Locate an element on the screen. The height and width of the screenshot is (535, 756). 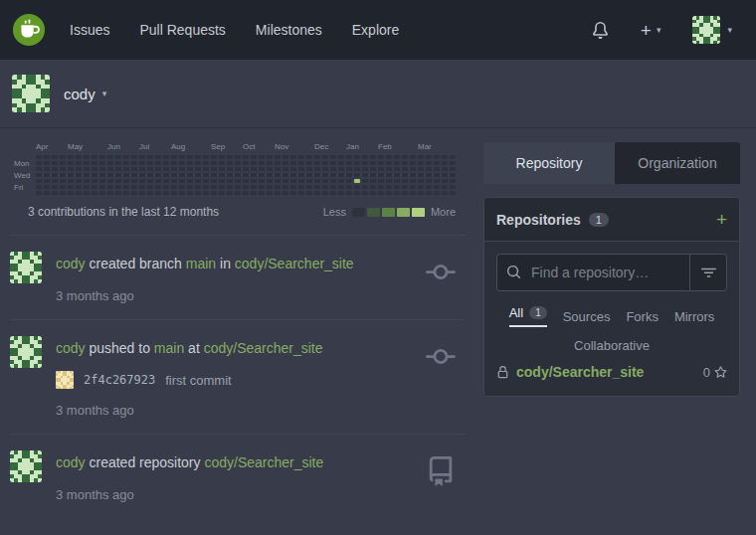
month-label: Mar is located at coordinates (425, 147).